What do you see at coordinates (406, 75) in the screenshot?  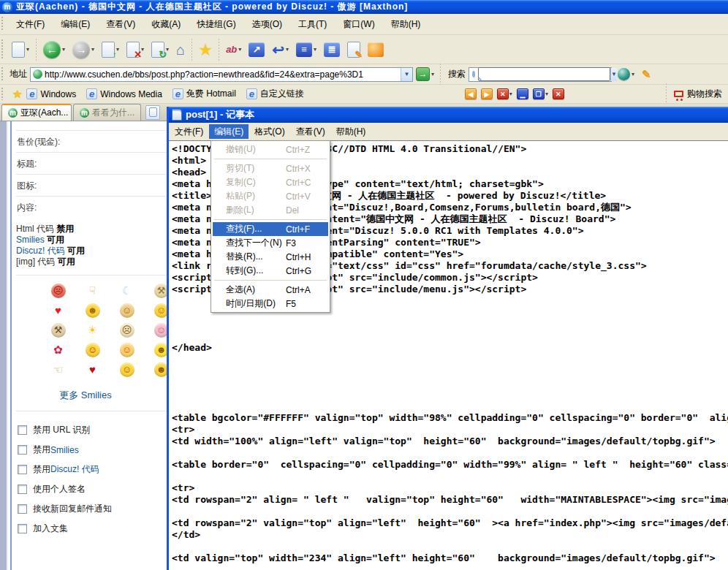 I see `address-dropdown-icon: ▼` at bounding box center [406, 75].